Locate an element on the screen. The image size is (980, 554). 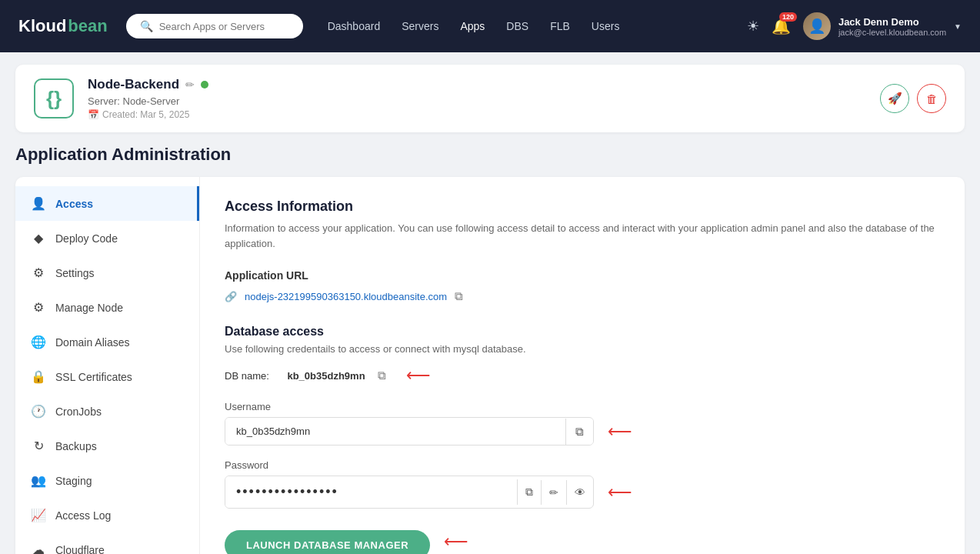
nav-dbs: DBS is located at coordinates (517, 26).